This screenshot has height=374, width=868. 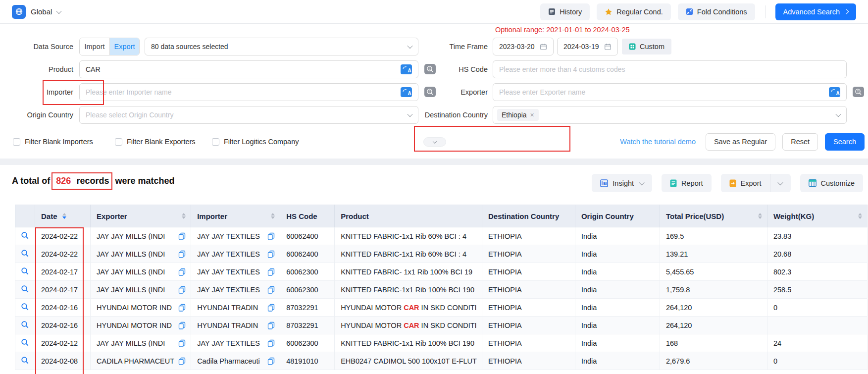 I want to click on origin-country-select: Please select Origin Country, so click(x=249, y=115).